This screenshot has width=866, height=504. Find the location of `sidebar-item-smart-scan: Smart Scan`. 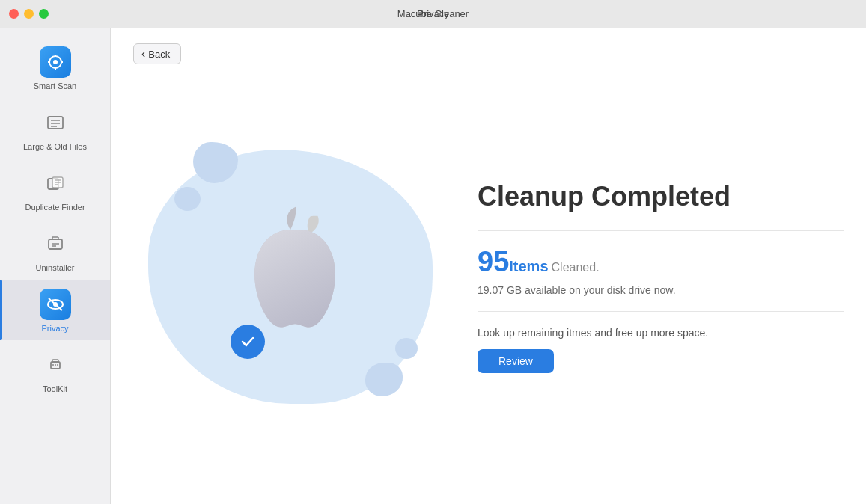

sidebar-item-smart-scan: Smart Scan is located at coordinates (55, 67).